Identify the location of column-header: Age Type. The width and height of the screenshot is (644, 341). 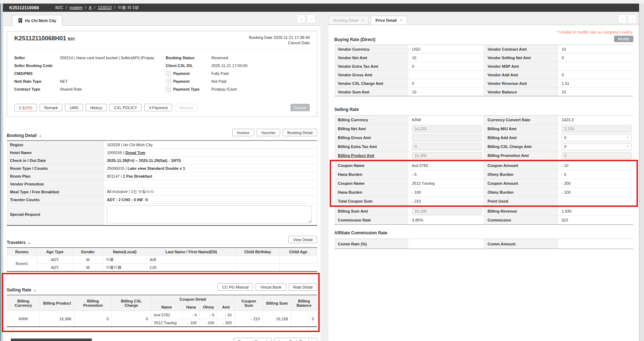
(55, 252).